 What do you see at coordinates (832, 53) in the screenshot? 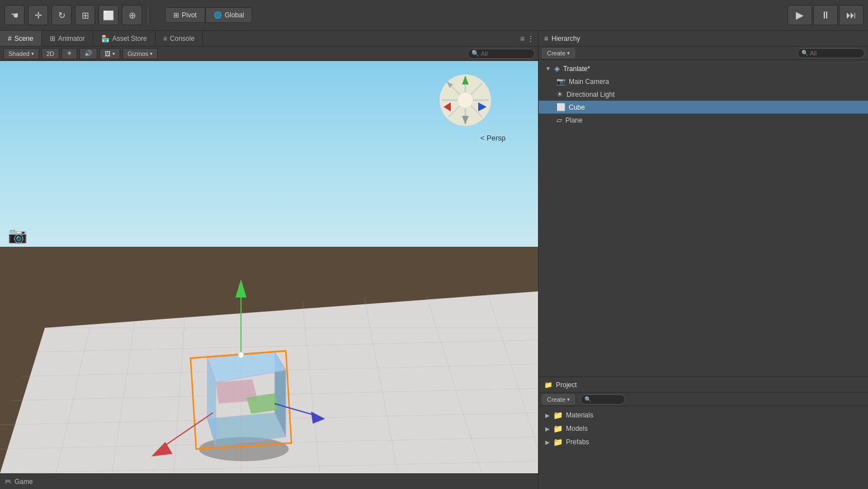
I see `hierarchy-search-input` at bounding box center [832, 53].